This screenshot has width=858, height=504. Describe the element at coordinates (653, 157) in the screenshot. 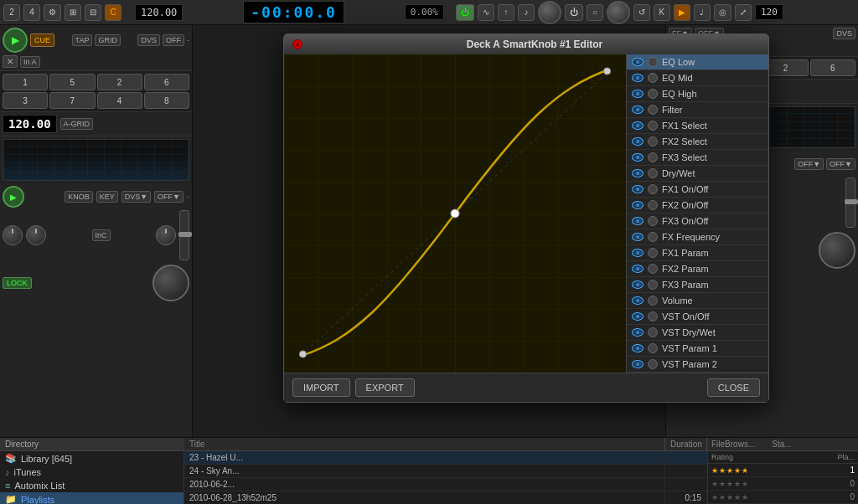

I see `circle-btn-fx3-select` at that location.